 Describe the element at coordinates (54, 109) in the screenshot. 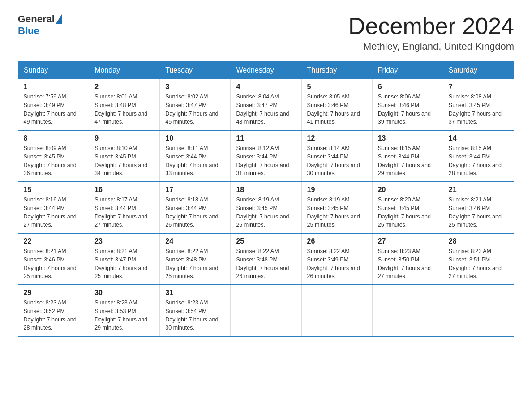

I see `day-info: Sunrise: 7:59 AMSunset: 3:49 PMDaylight:…` at that location.